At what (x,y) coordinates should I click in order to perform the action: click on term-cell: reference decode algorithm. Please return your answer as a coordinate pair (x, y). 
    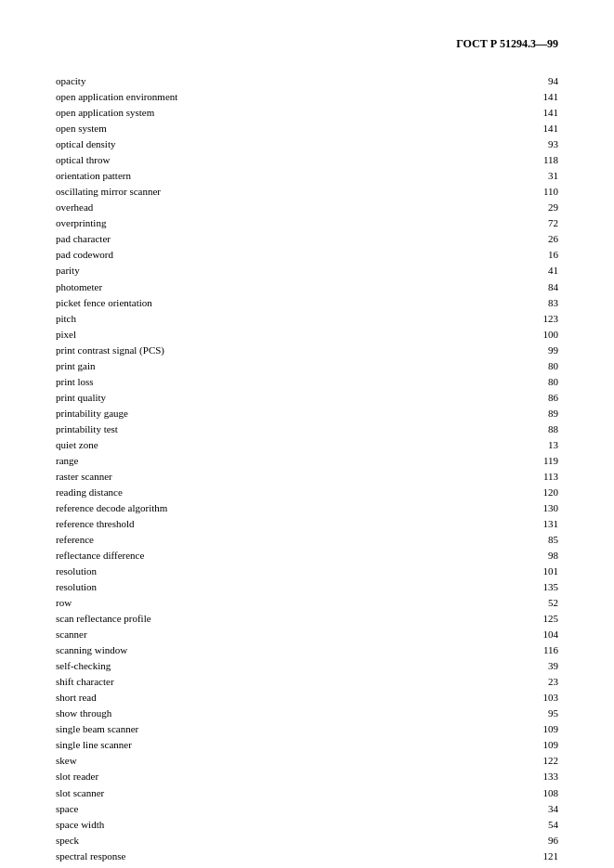
    Looking at the image, I should click on (244, 509).